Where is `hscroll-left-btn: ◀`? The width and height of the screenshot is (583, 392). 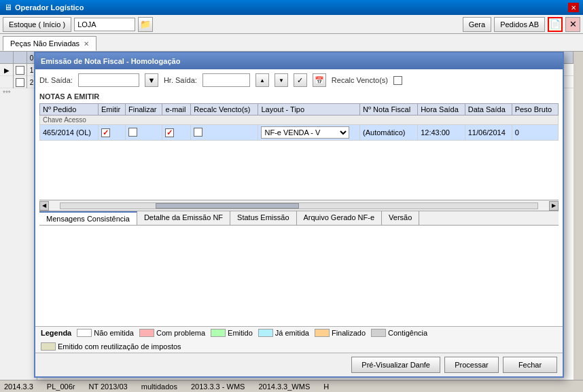 hscroll-left-btn: ◀ is located at coordinates (44, 206).